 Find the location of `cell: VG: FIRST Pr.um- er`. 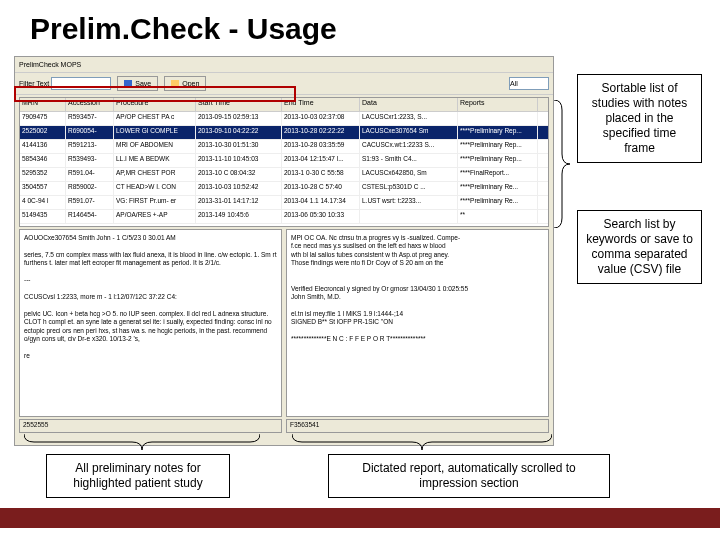

cell: VG: FIRST Pr.um- er is located at coordinates (155, 202).